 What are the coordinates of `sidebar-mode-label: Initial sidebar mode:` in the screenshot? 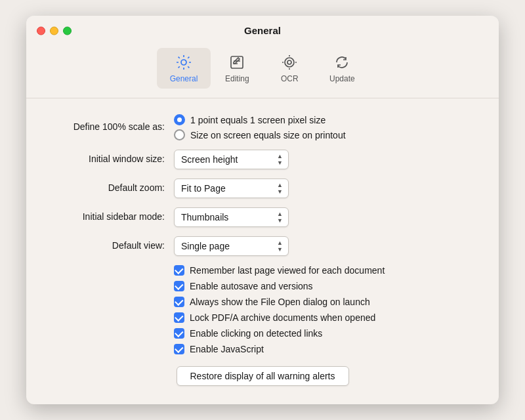 It's located at (113, 217).